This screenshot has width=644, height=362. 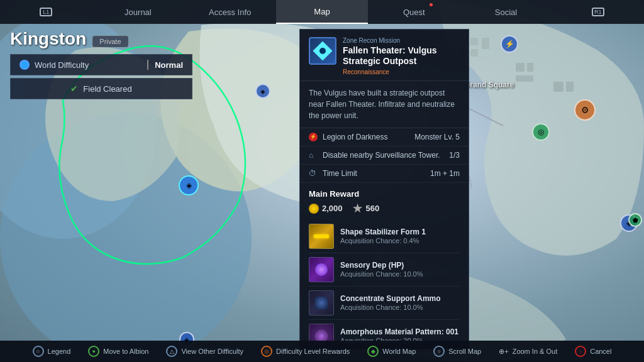 What do you see at coordinates (313, 173) in the screenshot?
I see `objective-2-icon: ⏱` at bounding box center [313, 173].